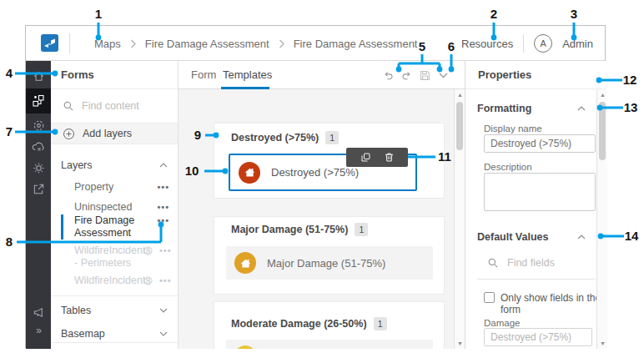  Describe the element at coordinates (415, 75) in the screenshot. I see `editor-toolbar` at that location.